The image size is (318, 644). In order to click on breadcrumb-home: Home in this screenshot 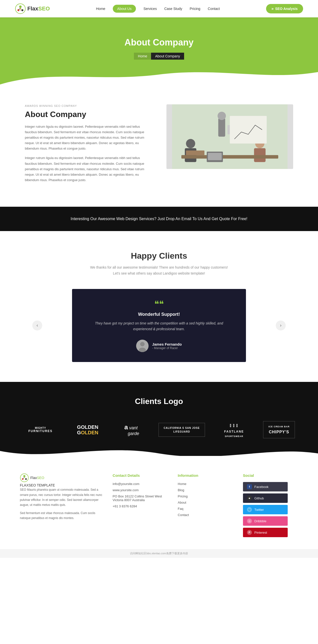, I will do `click(142, 56)`.